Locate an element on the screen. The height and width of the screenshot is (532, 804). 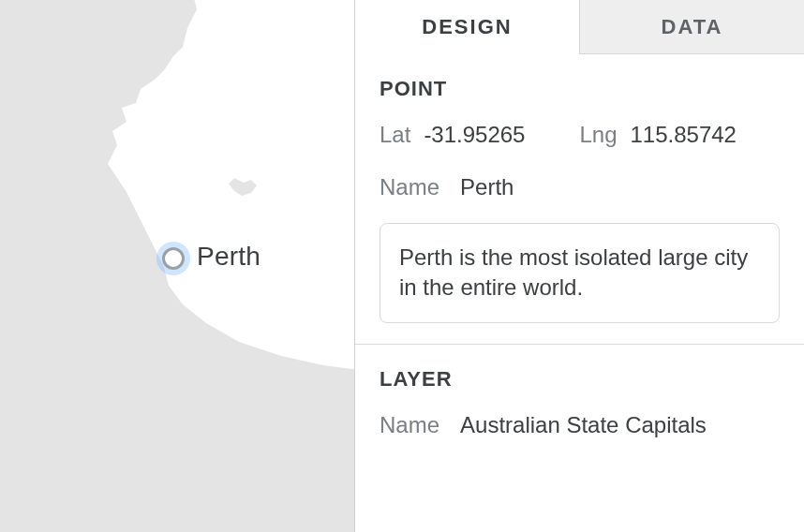
tab-bar: DESIGN DATA is located at coordinates (579, 27).